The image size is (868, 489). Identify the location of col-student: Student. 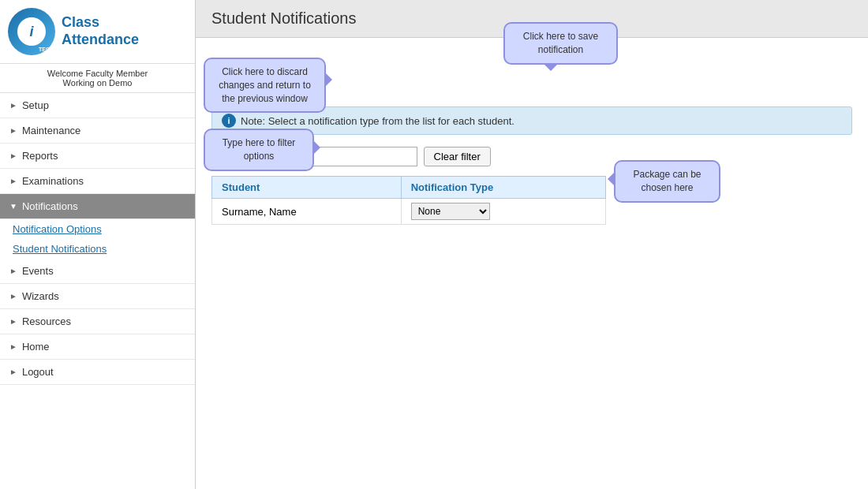
(307, 188).